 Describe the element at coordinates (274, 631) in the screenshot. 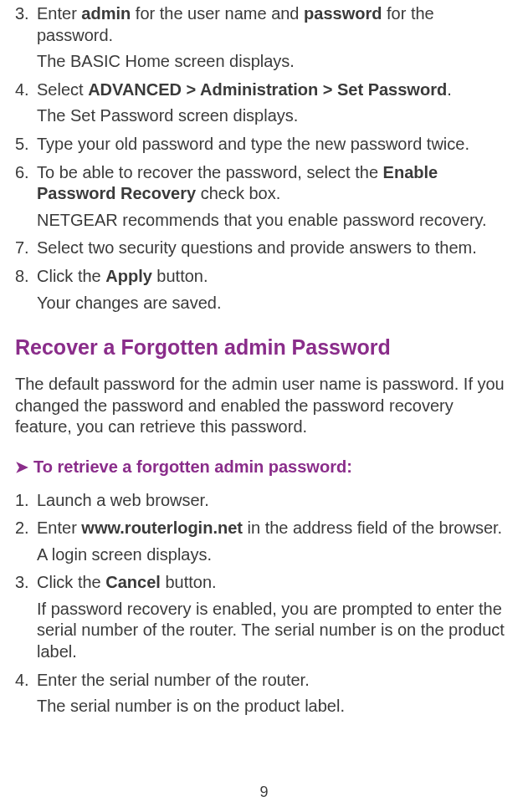

I see `list-item-subtext: If password recovery is enabled, you are…` at that location.